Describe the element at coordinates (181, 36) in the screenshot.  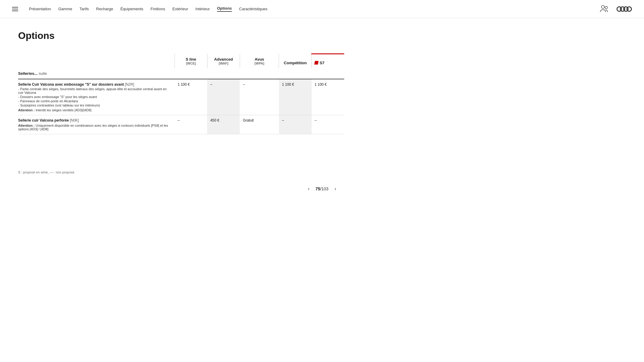
I see `page-title: Options` at that location.